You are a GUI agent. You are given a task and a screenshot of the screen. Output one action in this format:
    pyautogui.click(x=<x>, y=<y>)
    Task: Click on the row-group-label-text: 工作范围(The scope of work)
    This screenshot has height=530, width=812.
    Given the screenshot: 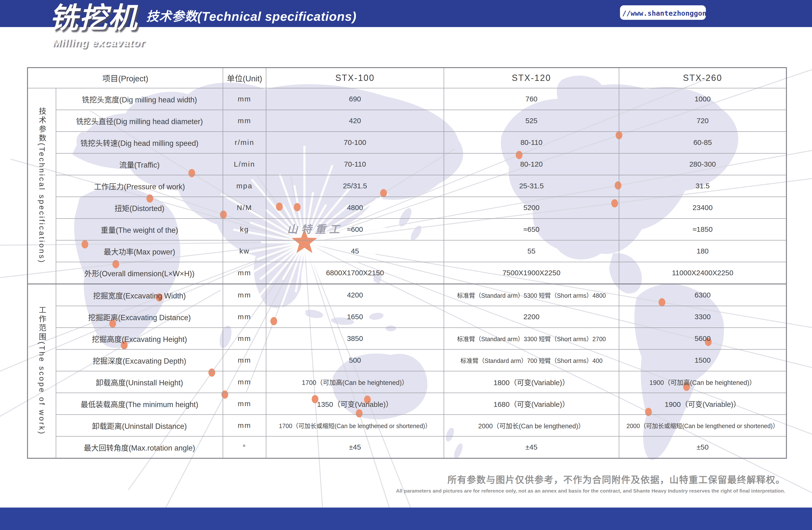 What is the action you would take?
    pyautogui.click(x=42, y=371)
    